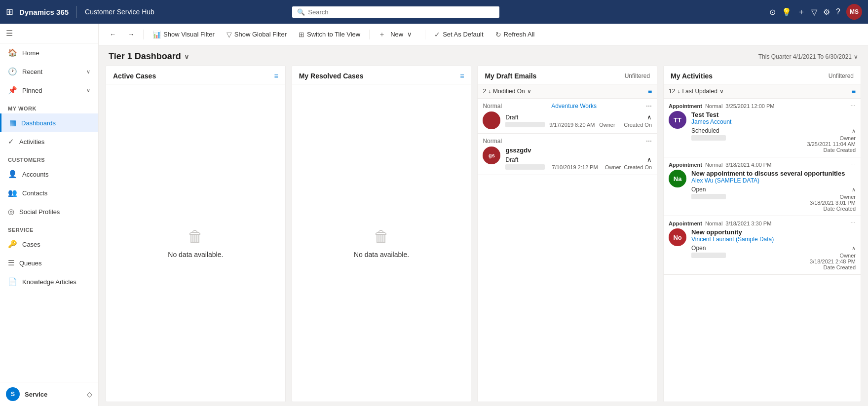 This screenshot has width=868, height=406. I want to click on sort-down-icon: ↓, so click(490, 91).